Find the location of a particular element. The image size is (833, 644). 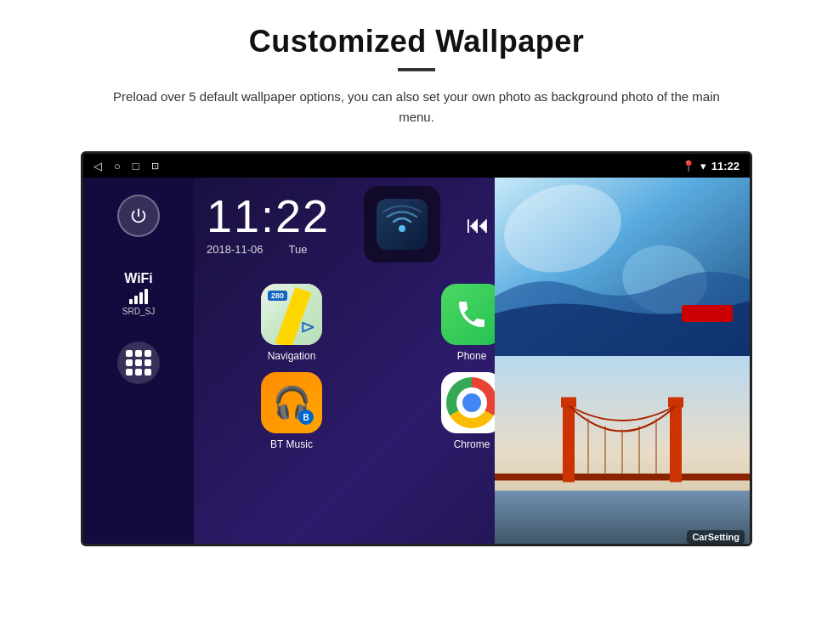

apps-grid-icon is located at coordinates (139, 363).